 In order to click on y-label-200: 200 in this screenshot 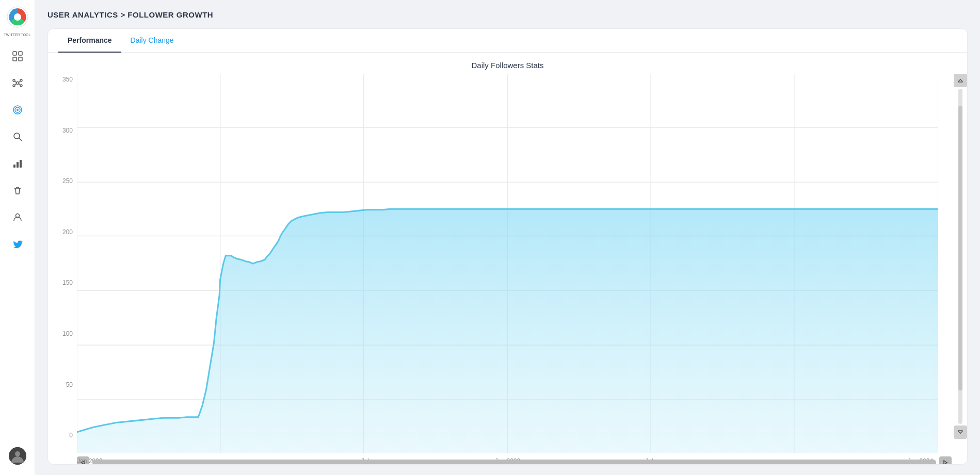, I will do `click(62, 232)`.